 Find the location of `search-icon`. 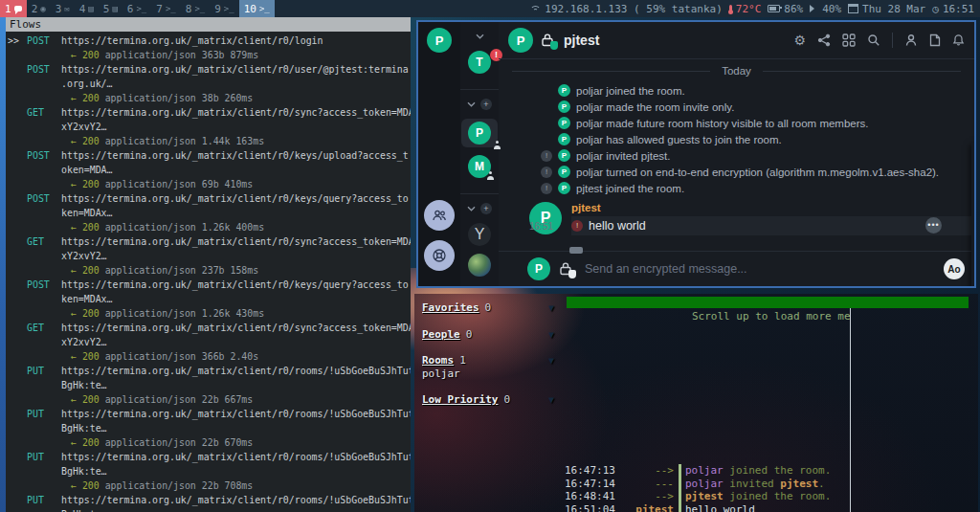

search-icon is located at coordinates (874, 40).